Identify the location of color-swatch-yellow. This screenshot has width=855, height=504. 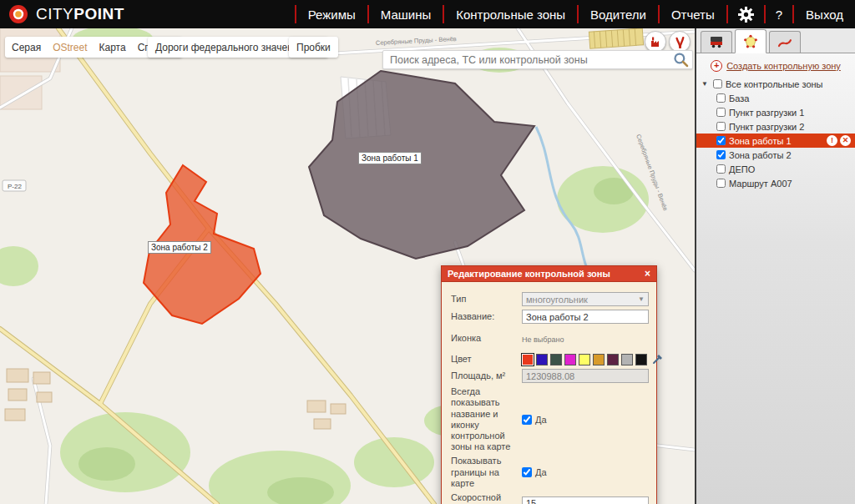
(584, 360).